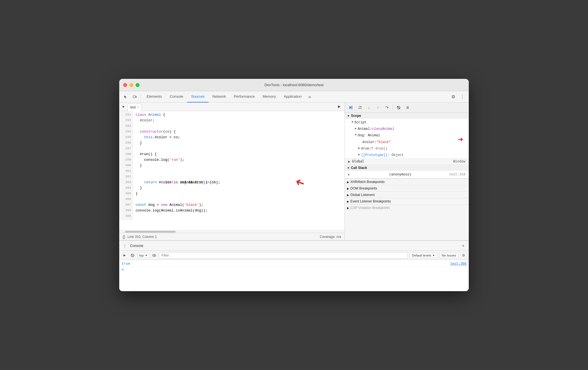  Describe the element at coordinates (126, 97) in the screenshot. I see `cursor-icon` at that location.